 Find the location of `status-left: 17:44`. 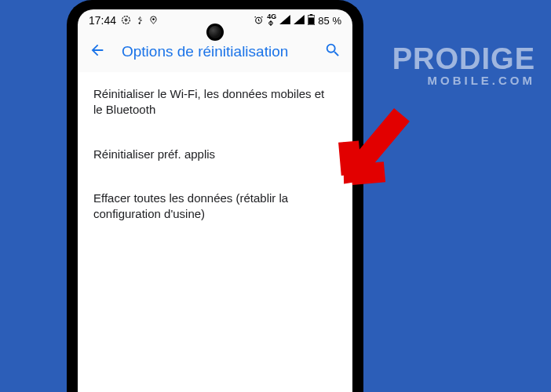

status-left: 17:44 is located at coordinates (123, 20).